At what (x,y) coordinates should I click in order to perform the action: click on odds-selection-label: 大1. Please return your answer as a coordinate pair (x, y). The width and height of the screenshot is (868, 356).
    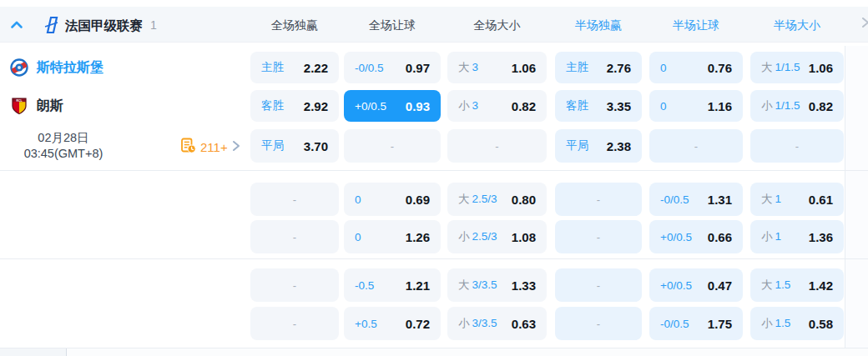
    Looking at the image, I should click on (771, 199).